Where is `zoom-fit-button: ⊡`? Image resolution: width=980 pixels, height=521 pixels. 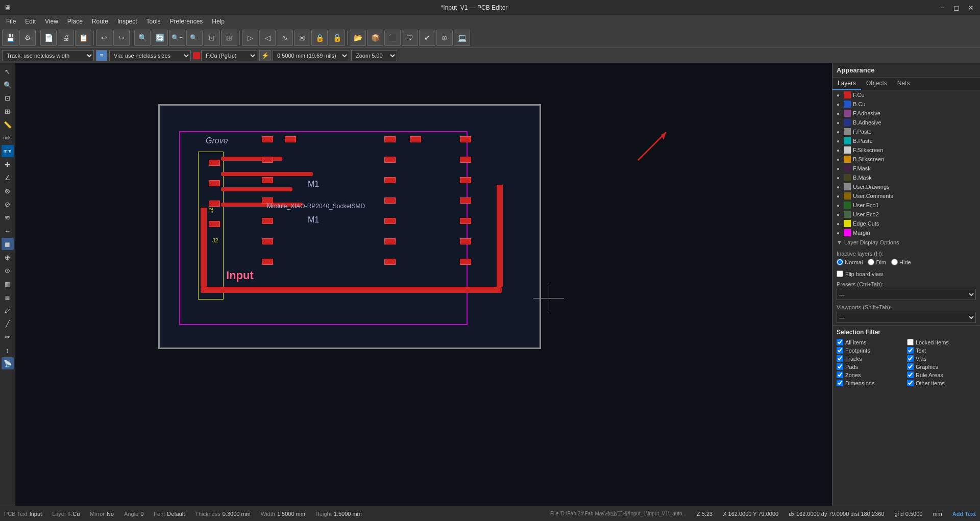 zoom-fit-button: ⊡ is located at coordinates (212, 38).